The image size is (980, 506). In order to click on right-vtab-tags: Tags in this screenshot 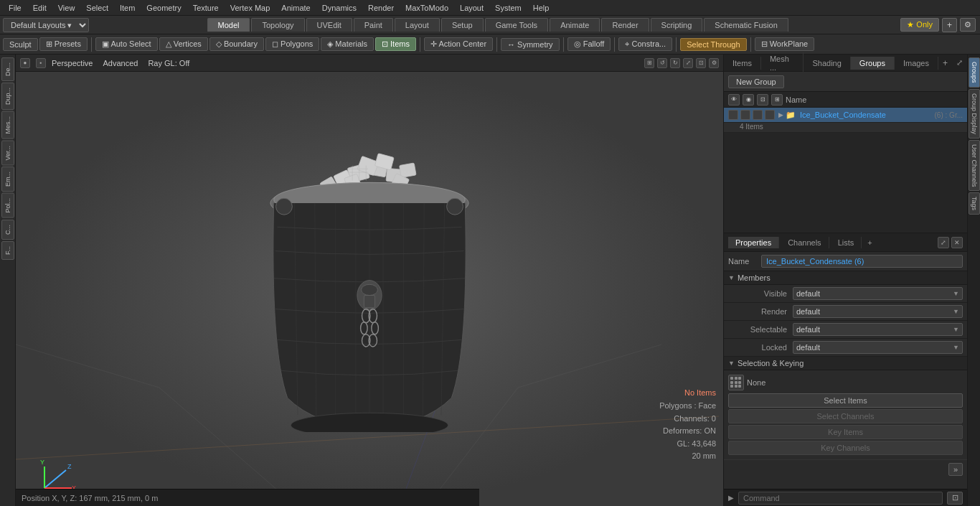, I will do `click(974, 204)`.